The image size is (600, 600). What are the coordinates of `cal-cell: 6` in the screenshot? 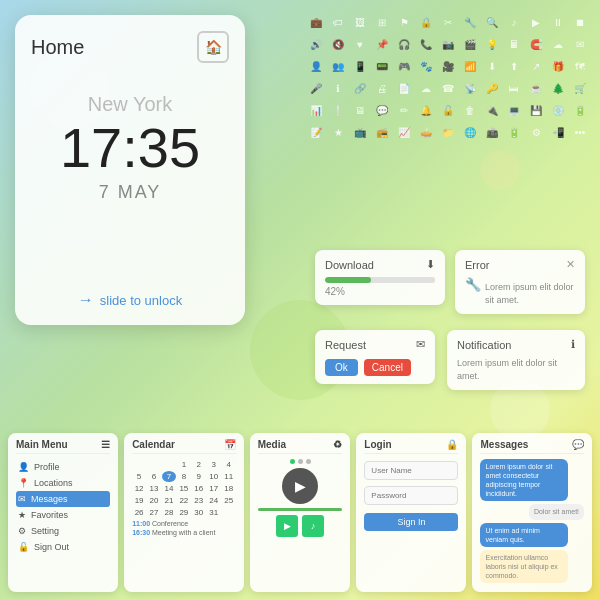 It's located at (154, 476).